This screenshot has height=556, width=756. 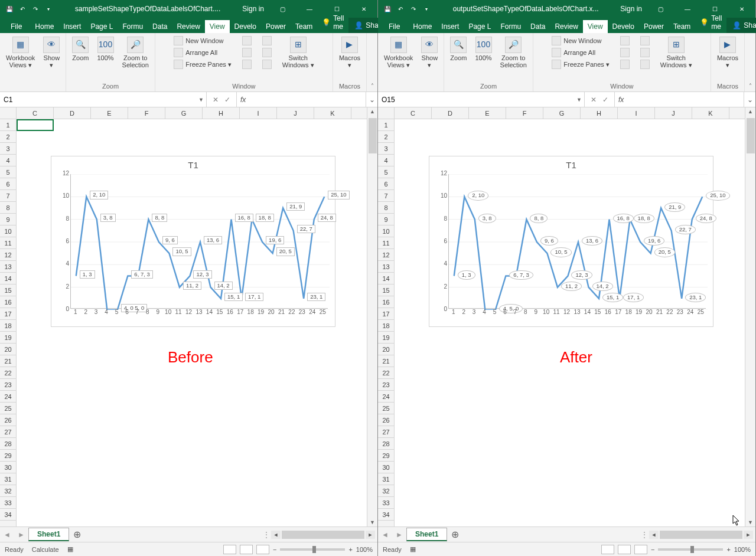 What do you see at coordinates (7, 535) in the screenshot?
I see `sheet-nav-prev: ◄` at bounding box center [7, 535].